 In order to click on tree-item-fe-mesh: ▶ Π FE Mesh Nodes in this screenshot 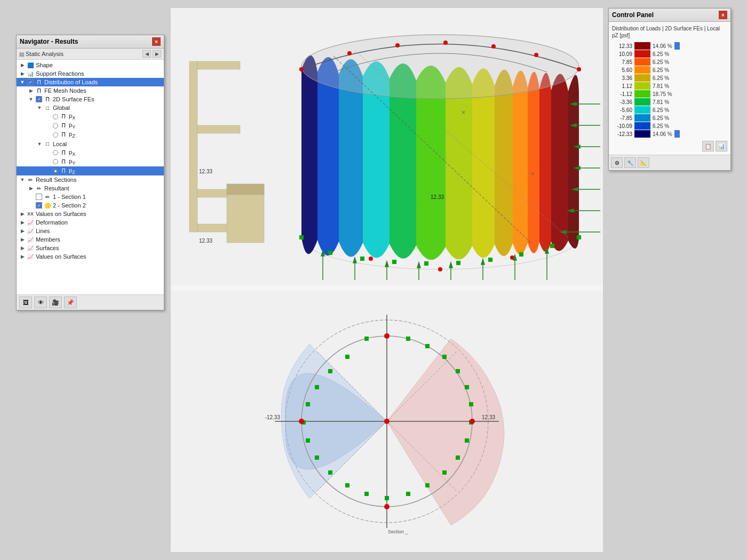, I will do `click(90, 91)`.